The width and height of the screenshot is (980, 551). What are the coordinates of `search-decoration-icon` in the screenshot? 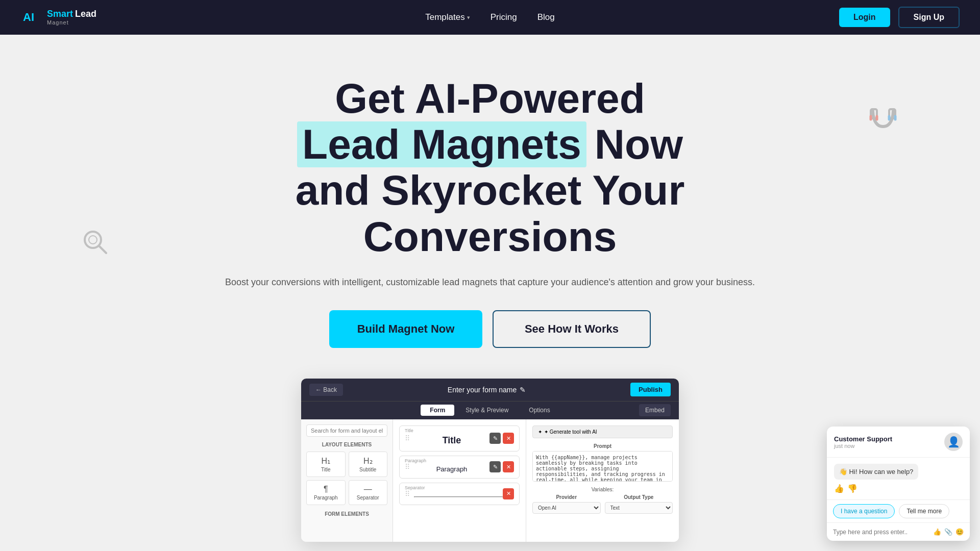 It's located at (96, 243).